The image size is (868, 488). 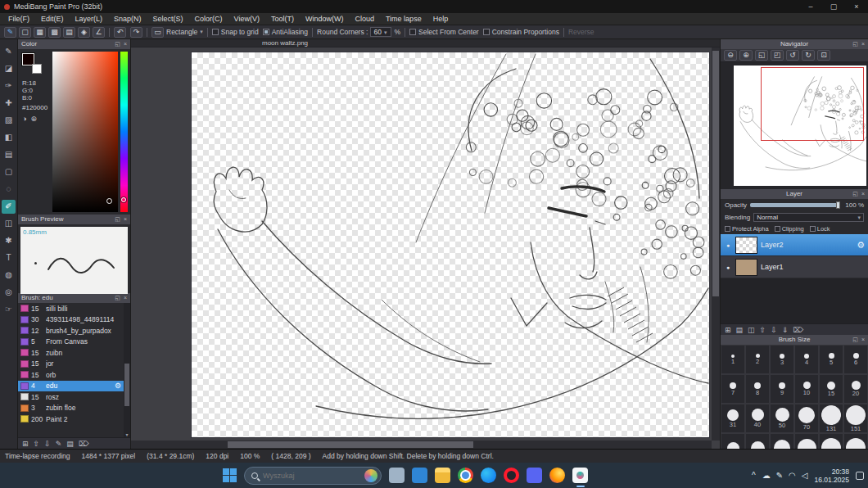 I want to click on brush-size-cell: 1, so click(x=733, y=359).